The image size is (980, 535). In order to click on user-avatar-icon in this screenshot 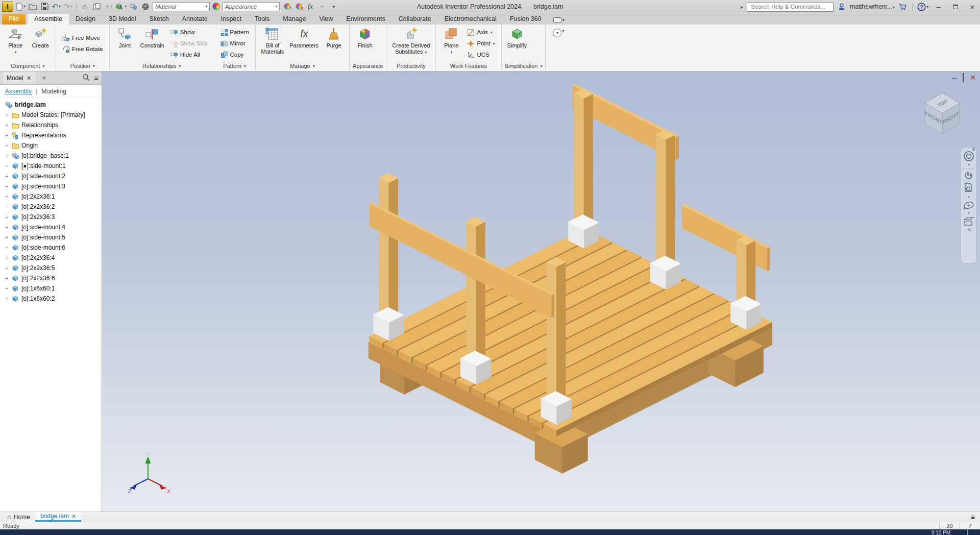, I will do `click(842, 7)`.